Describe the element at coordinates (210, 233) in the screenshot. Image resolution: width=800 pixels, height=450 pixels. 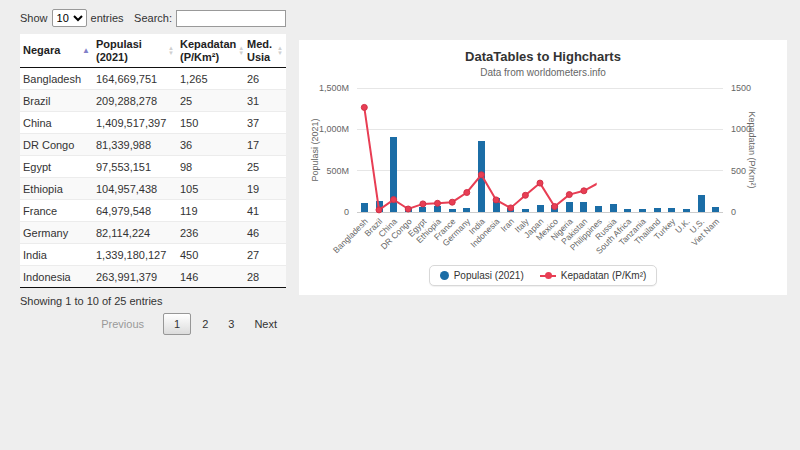
I see `table-cell: 236` at that location.